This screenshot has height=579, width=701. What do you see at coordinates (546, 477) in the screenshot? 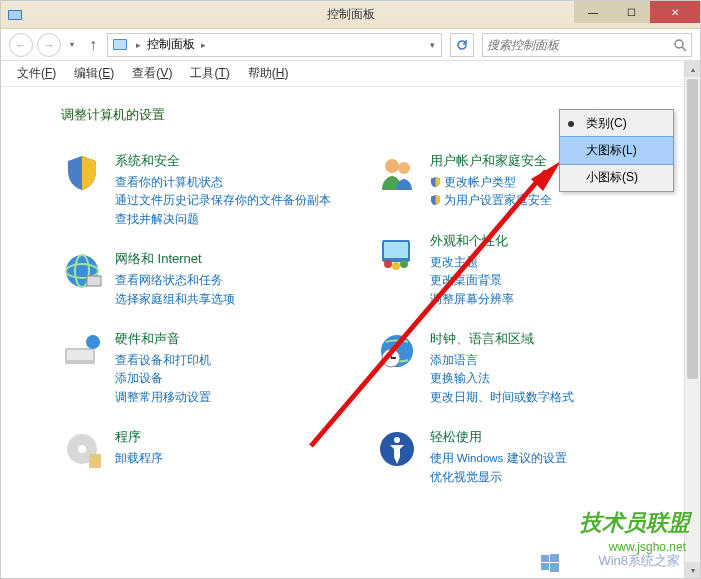
I see `category-link: 优化视觉显示` at bounding box center [546, 477].